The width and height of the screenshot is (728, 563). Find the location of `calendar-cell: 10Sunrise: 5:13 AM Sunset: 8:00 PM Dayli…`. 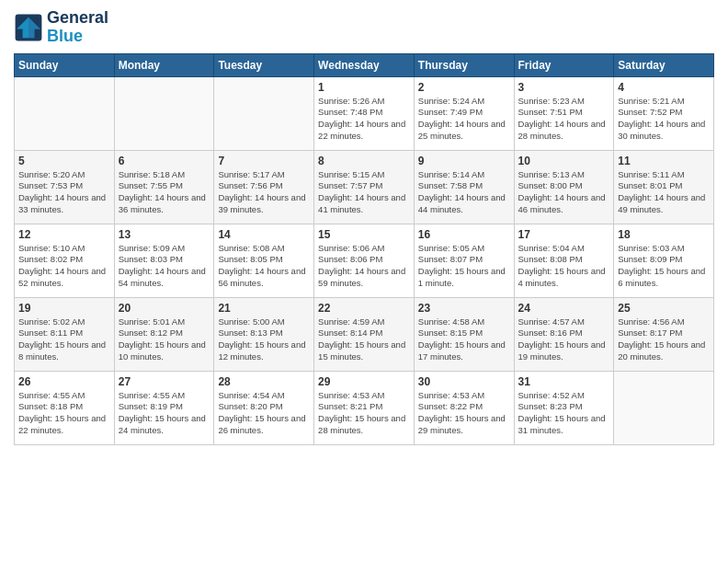

calendar-cell: 10Sunrise: 5:13 AM Sunset: 8:00 PM Dayli… is located at coordinates (564, 187).